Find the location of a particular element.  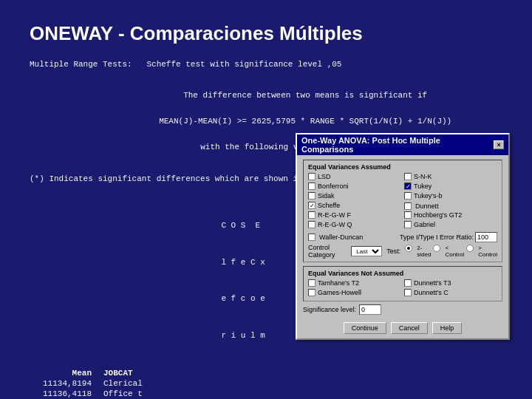

checkbox-dunnett is located at coordinates (408, 206).